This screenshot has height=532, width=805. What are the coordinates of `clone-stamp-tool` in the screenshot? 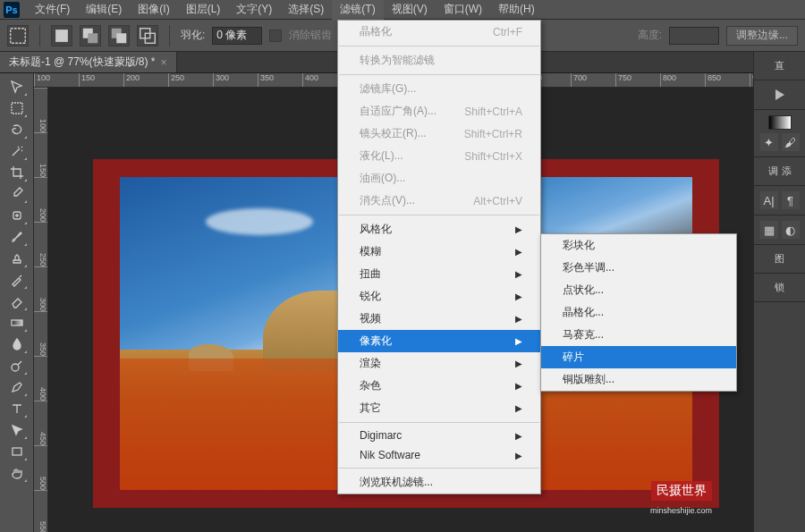 It's located at (17, 258).